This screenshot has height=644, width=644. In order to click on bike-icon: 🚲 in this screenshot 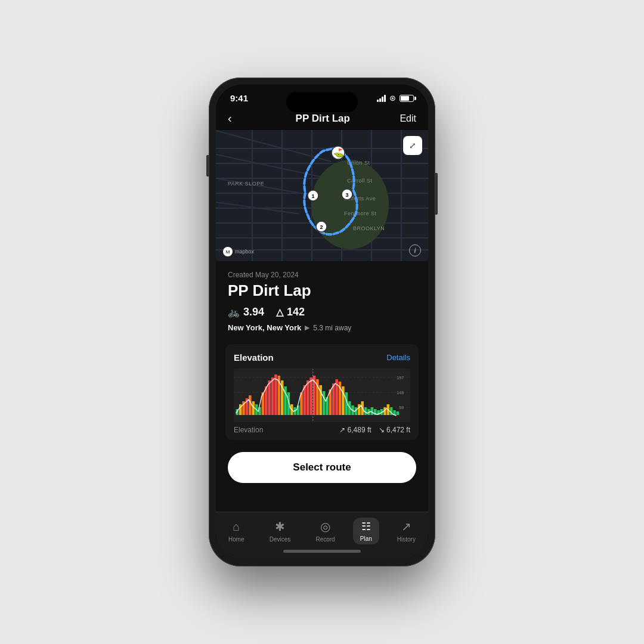, I will do `click(234, 312)`.